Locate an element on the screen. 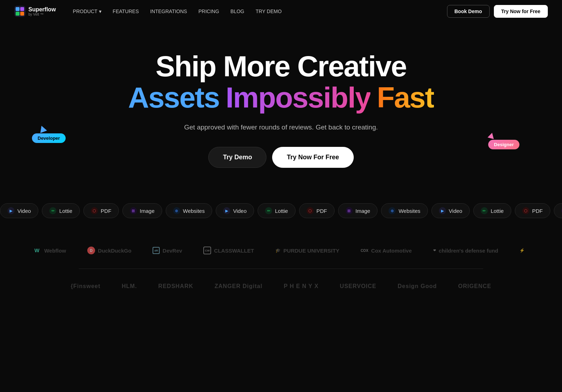 The height and width of the screenshot is (392, 562). cursor-pink-icon is located at coordinates (492, 136).